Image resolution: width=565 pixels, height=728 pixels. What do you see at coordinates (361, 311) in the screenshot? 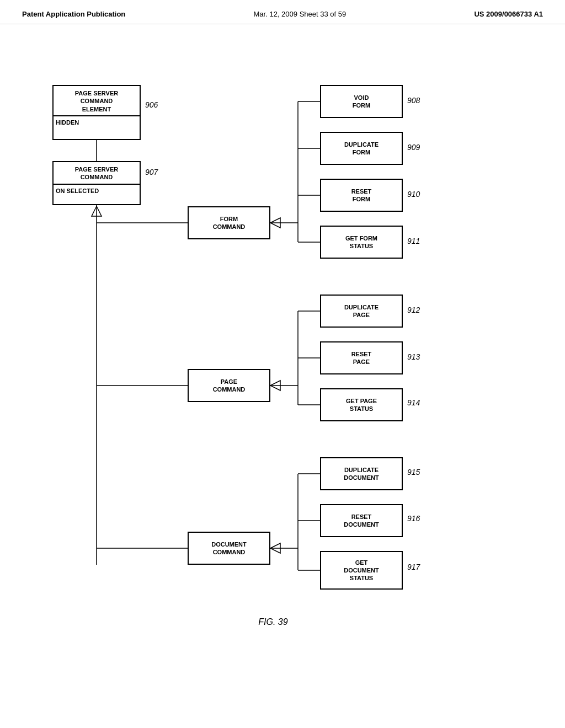
I see `box-912-label: DUPLICATEPAGE` at bounding box center [361, 311].